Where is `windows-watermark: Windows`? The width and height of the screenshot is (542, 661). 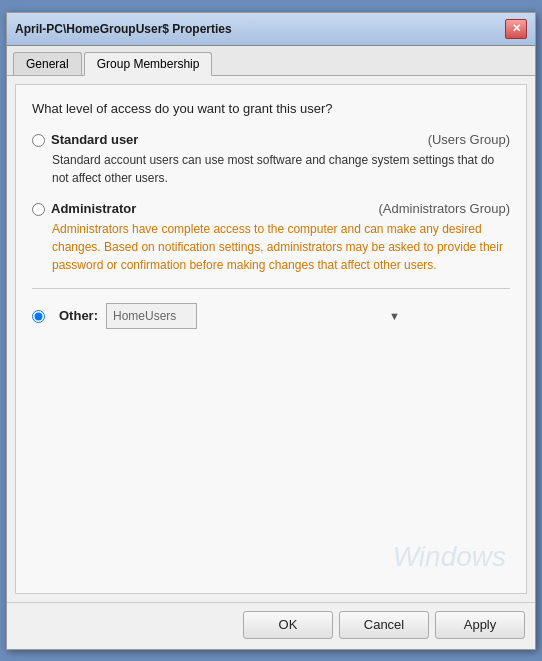
windows-watermark: Windows is located at coordinates (450, 557).